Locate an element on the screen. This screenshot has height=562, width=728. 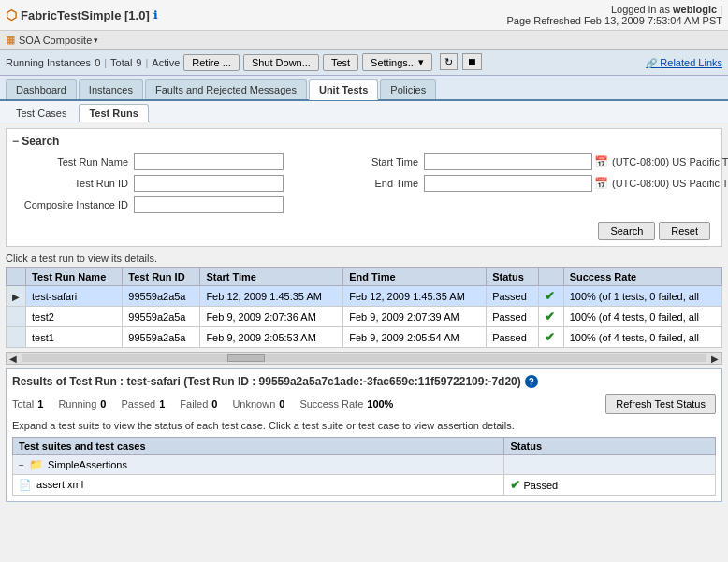
table-row: ▶ test-safari 99559a2a5a Feb 12, 2009 1:… is located at coordinates (365, 296).